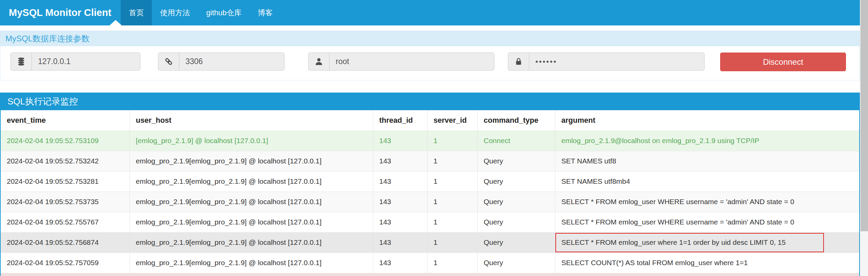 The image size is (868, 276). Describe the element at coordinates (430, 63) in the screenshot. I see `connection-panel-body: Disconnect` at that location.